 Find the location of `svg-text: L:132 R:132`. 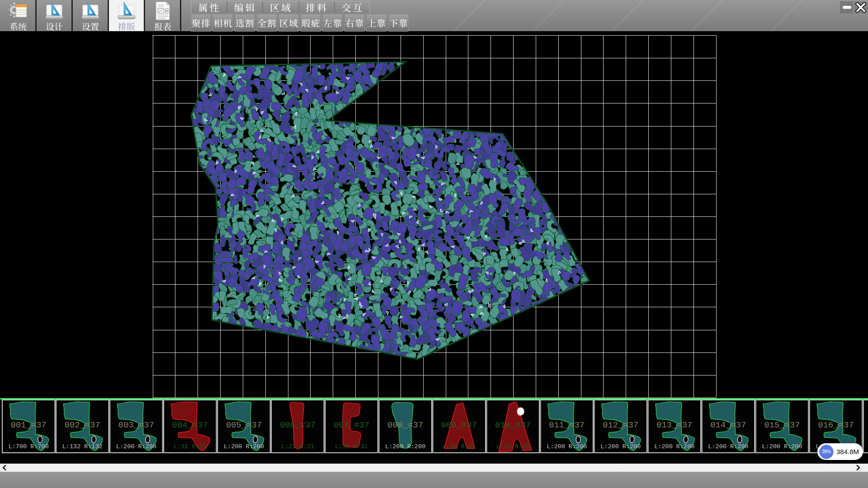

svg-text: L:132 R:132 is located at coordinates (82, 446).